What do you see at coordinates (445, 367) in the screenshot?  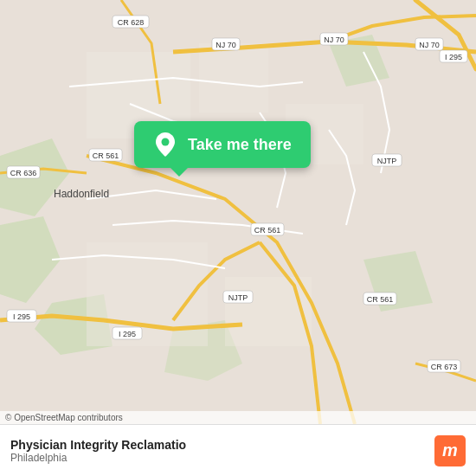 I see `svg-text: CR 673` at bounding box center [445, 367].